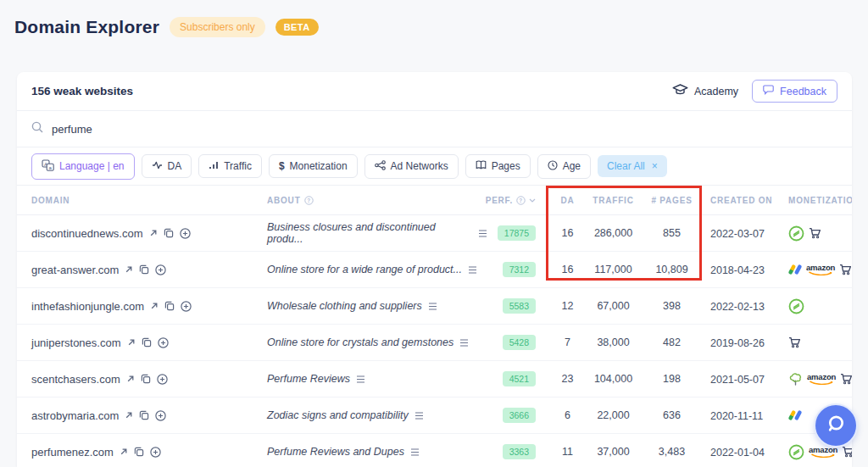 The height and width of the screenshot is (467, 868). I want to click on clear-all-label: Clear All, so click(626, 166).